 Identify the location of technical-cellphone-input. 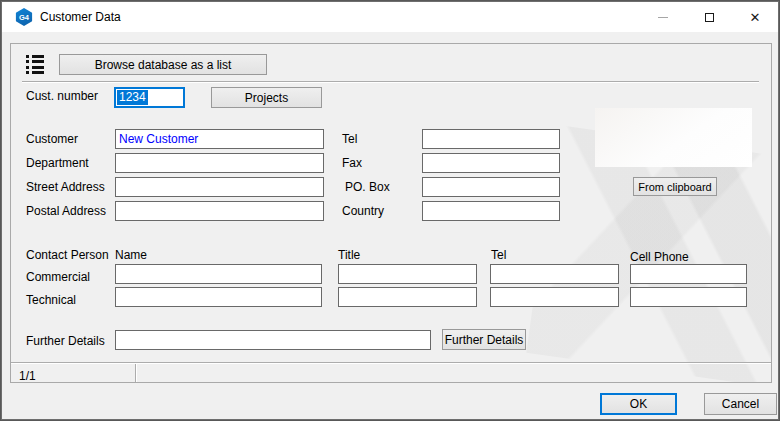
(688, 297).